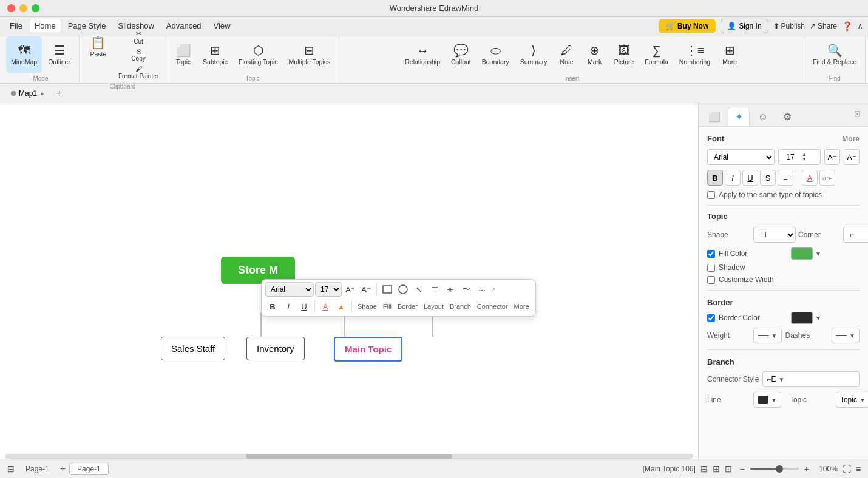 The height and width of the screenshot is (478, 868). What do you see at coordinates (694, 55) in the screenshot?
I see `numbering-tool: ⋮≡ Numbering` at bounding box center [694, 55].